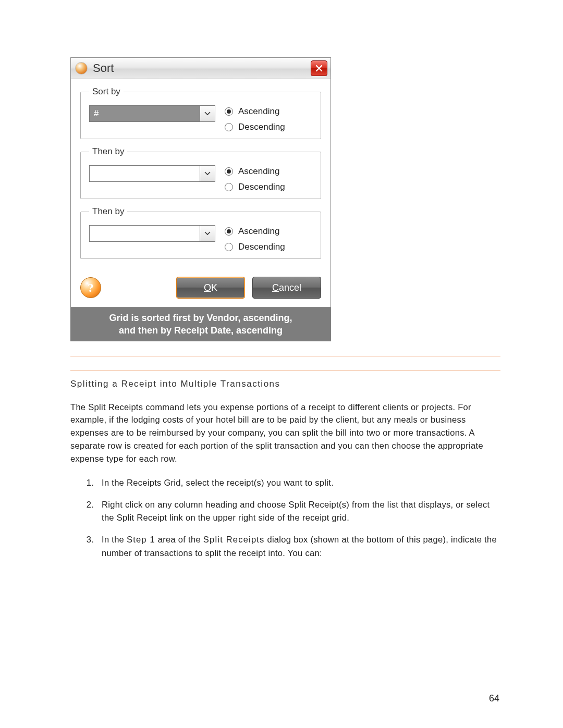 The width and height of the screenshot is (563, 728). What do you see at coordinates (103, 68) in the screenshot?
I see `dialog-title: Sort` at bounding box center [103, 68].